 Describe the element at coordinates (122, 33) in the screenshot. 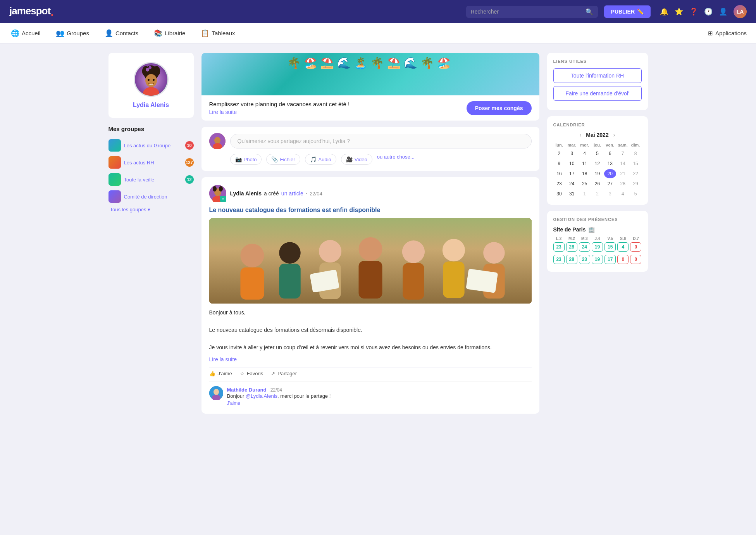

I see `sidebar-item-contacts: 👤 Contacts` at that location.